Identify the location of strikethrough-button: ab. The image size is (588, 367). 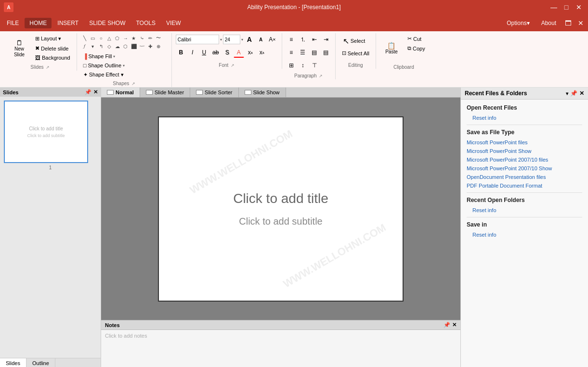
(216, 52).